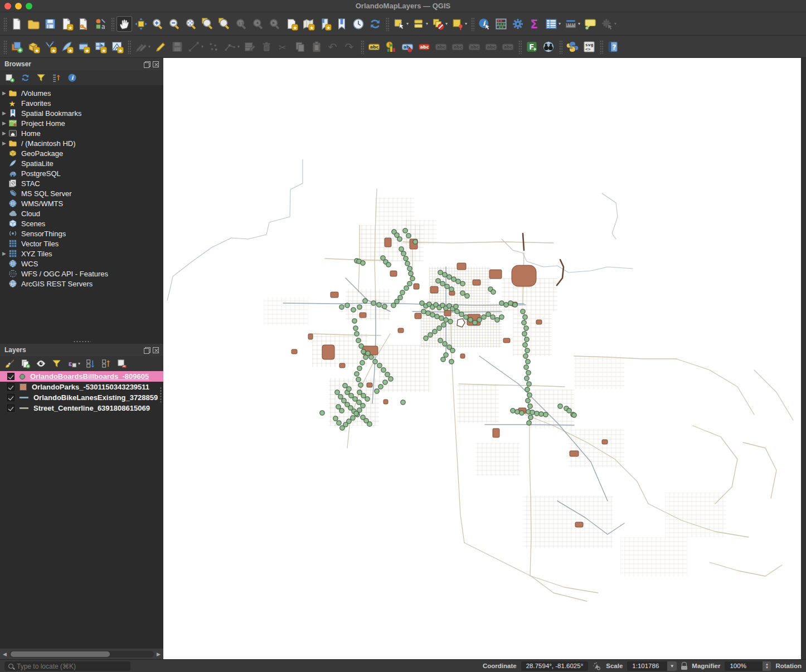  I want to click on layer-name: OrlandoParks_-5301150343239511, so click(90, 387).